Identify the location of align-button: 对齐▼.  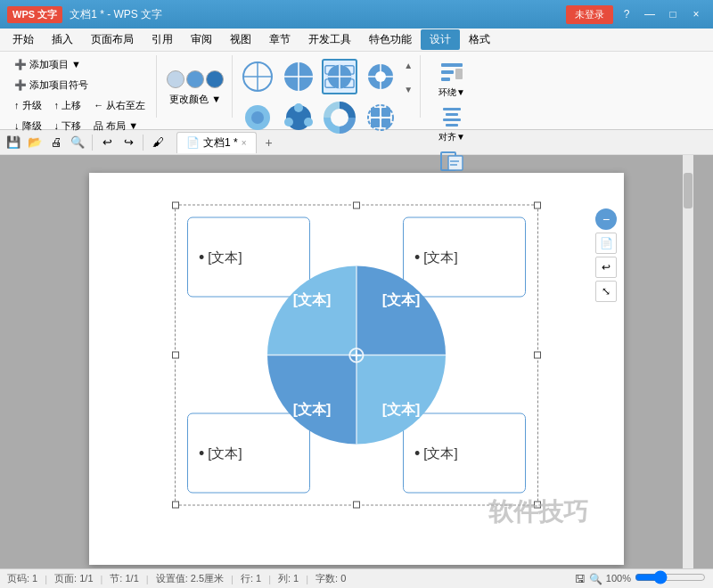
(452, 124).